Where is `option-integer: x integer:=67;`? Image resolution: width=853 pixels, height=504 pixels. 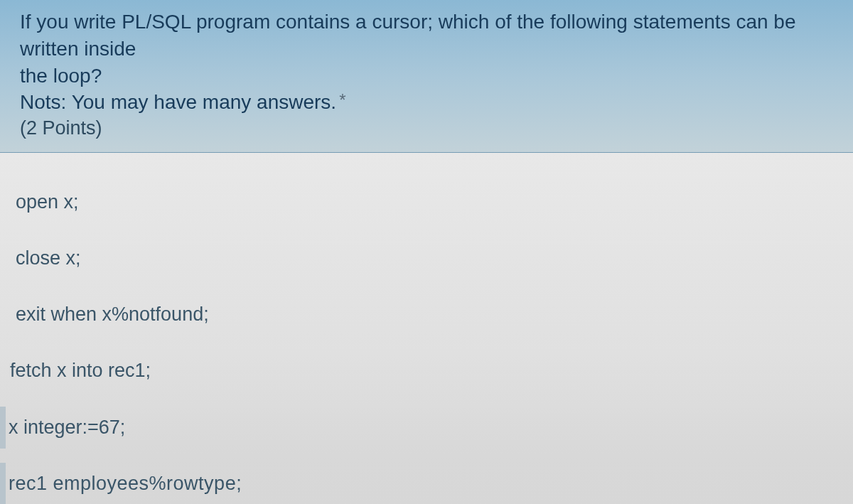
option-integer: x integer:=67; is located at coordinates (426, 428).